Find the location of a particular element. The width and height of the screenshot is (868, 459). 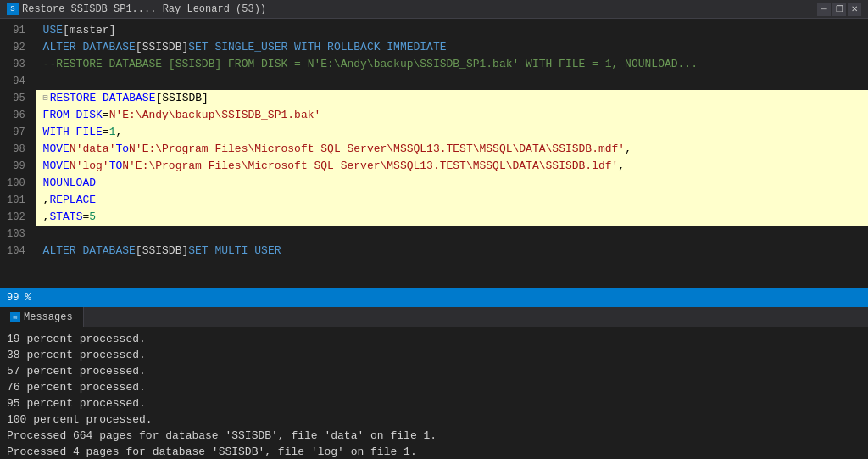

message-line-3: 76 percent processed. is located at coordinates (434, 387).